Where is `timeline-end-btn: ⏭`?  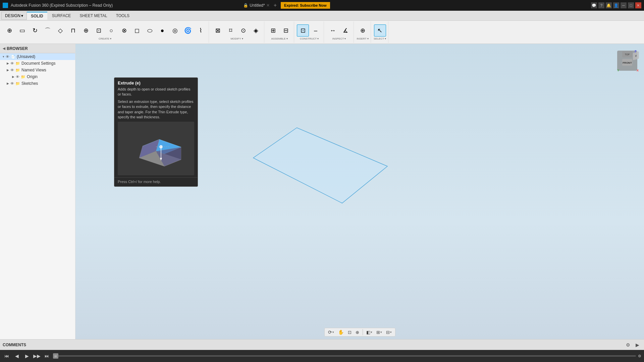 timeline-end-btn: ⏭ is located at coordinates (47, 356).